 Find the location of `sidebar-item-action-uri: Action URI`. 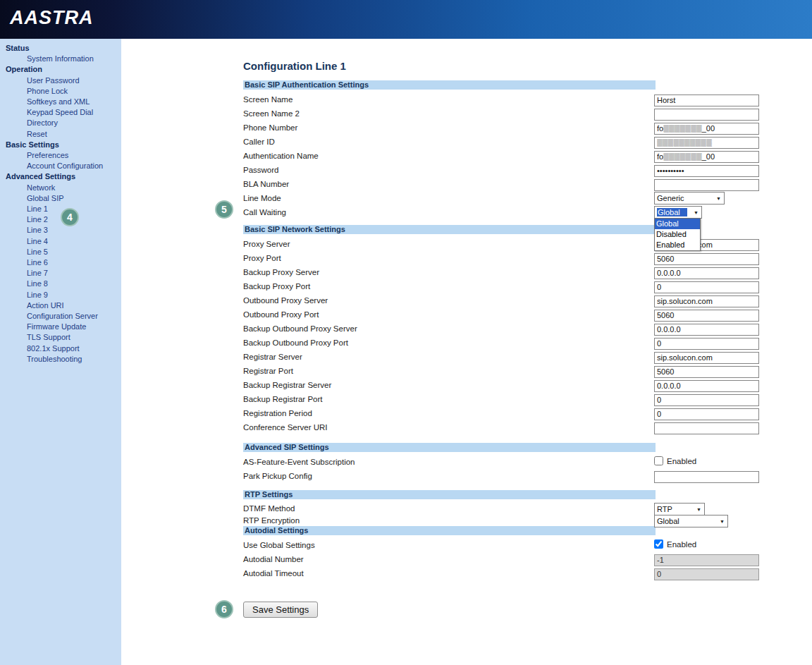

sidebar-item-action-uri: Action URI is located at coordinates (61, 306).